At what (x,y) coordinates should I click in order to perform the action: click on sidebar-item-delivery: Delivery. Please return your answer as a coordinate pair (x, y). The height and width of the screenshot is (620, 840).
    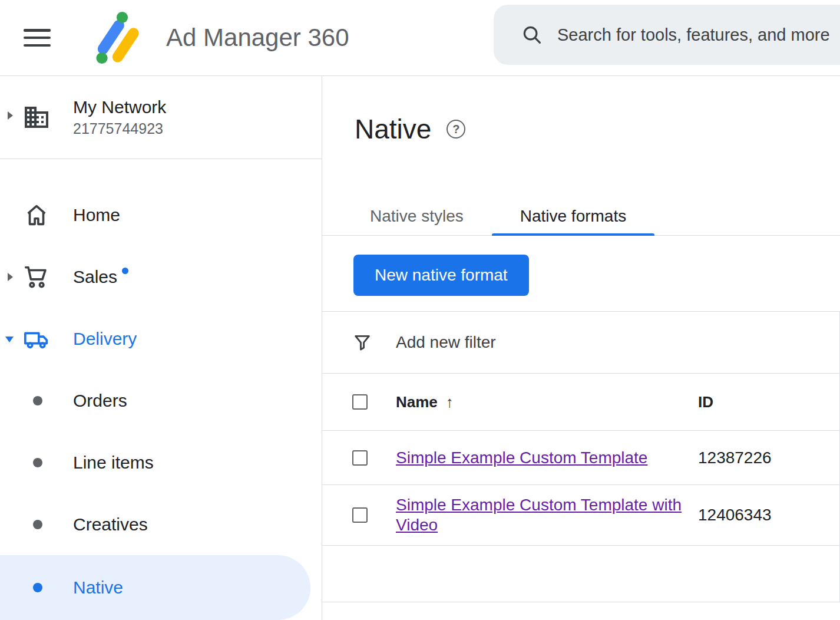
    Looking at the image, I should click on (161, 338).